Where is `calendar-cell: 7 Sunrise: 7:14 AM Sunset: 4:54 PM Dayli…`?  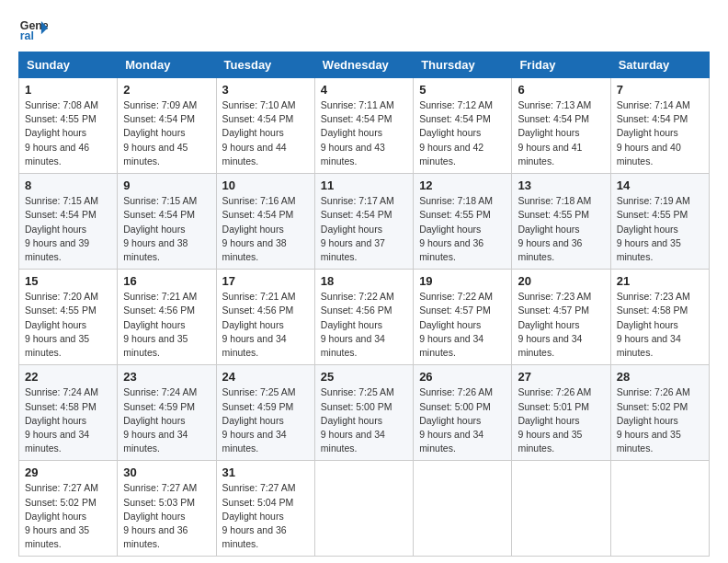 calendar-cell: 7 Sunrise: 7:14 AM Sunset: 4:54 PM Dayli… is located at coordinates (660, 126).